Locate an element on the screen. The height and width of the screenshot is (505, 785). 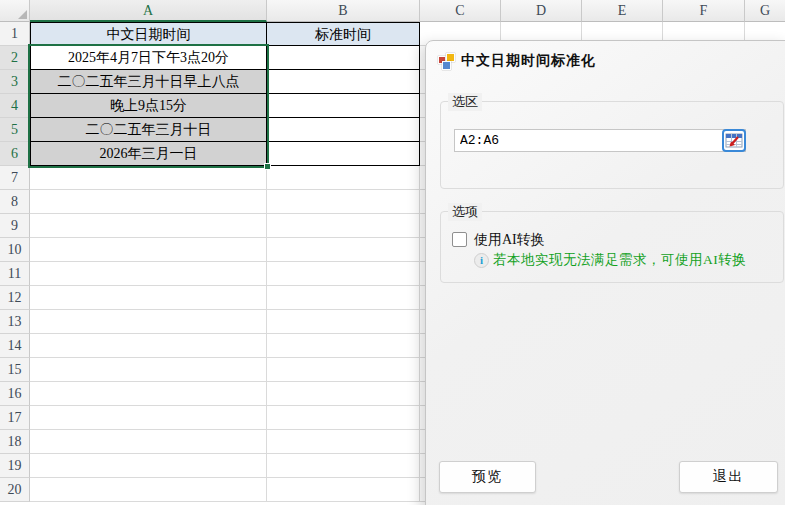
row-header-16: 16 is located at coordinates (15, 394).